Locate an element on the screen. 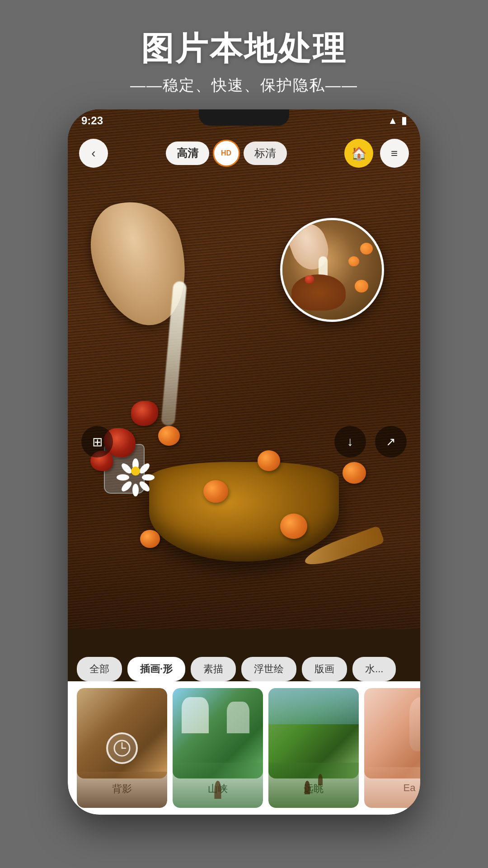 This screenshot has width=488, height=868. circle-preview is located at coordinates (332, 270).